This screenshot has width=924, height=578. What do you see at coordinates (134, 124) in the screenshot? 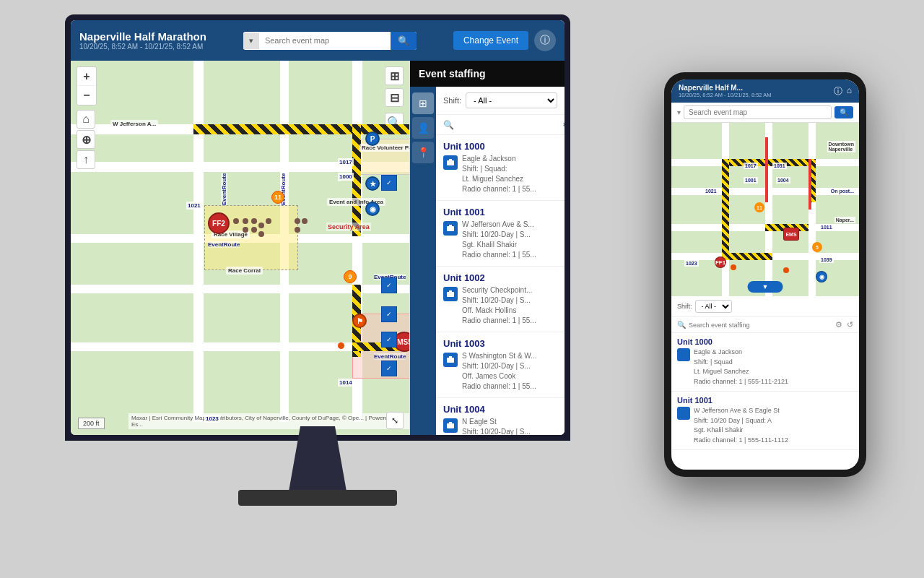
I see `w-jefferson-label: W Jefferson A...` at bounding box center [134, 124].